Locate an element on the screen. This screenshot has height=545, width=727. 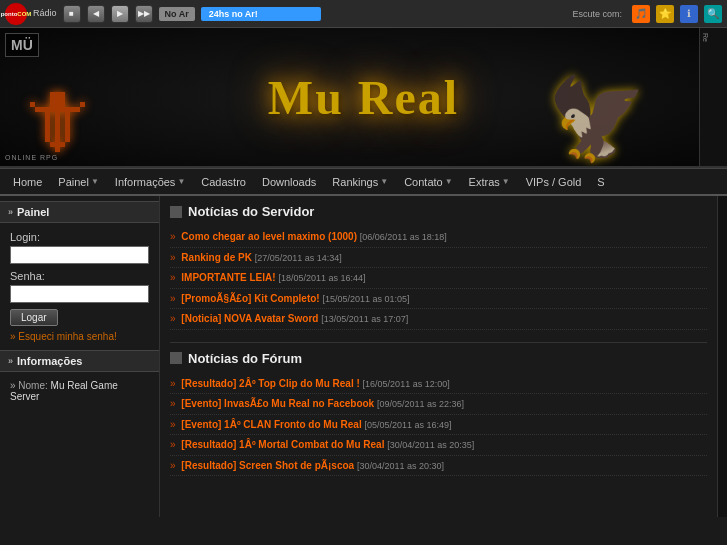
sidebar: » Painel Login: Senha: Logar » Esqueci m… is located at coordinates (80, 356).